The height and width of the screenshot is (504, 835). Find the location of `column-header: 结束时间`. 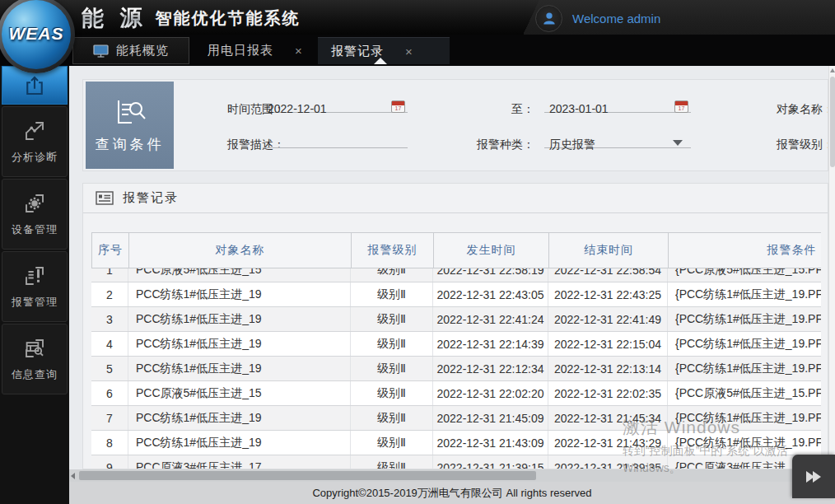

column-header: 结束时间 is located at coordinates (609, 250).